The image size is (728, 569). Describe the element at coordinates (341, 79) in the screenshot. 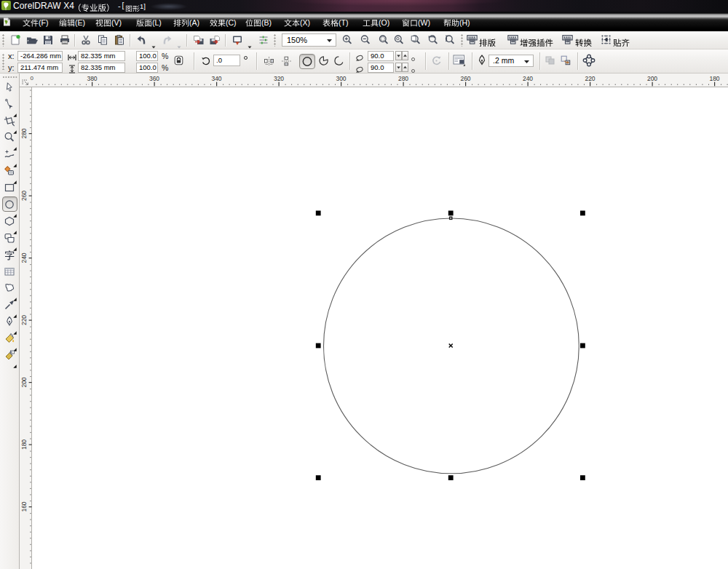

I see `svg-text: 300` at that location.